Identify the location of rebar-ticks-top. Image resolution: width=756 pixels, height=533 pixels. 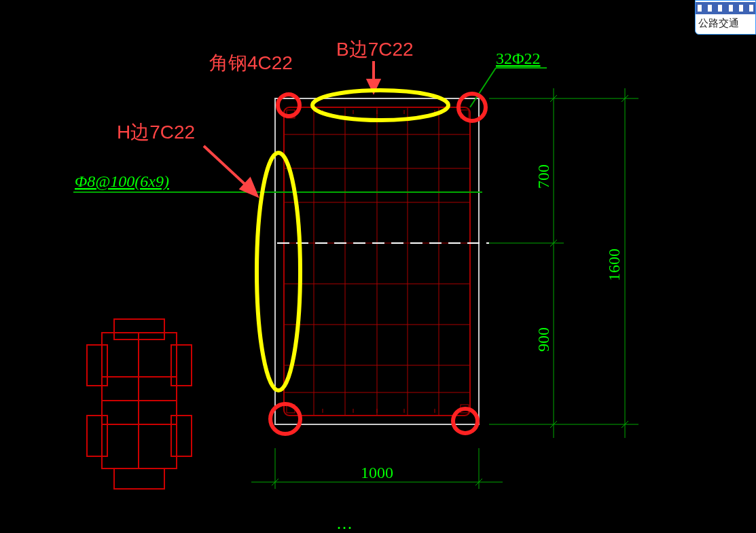
(379, 112).